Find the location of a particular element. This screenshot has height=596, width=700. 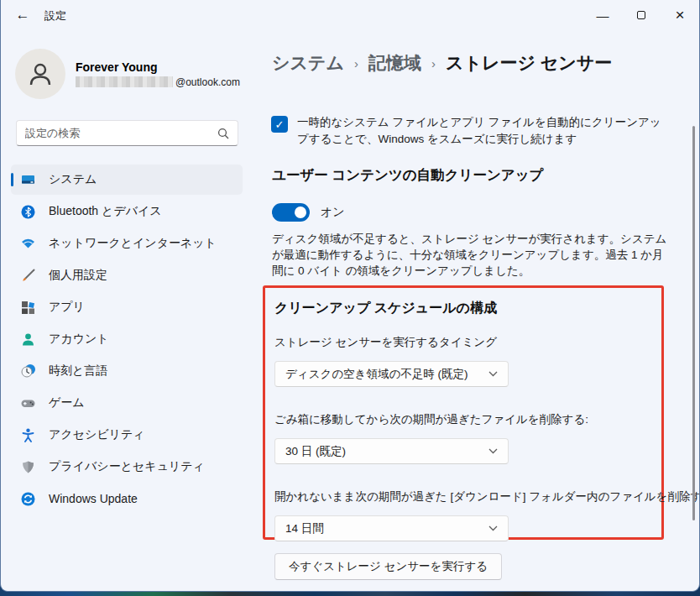

profile-name: Forever Young is located at coordinates (158, 67).